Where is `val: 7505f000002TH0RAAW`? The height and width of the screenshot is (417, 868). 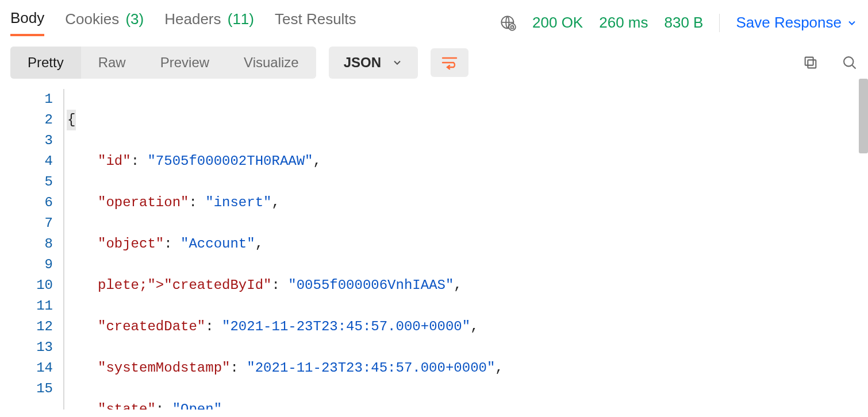
val: 7505f000002TH0RAAW is located at coordinates (230, 161).